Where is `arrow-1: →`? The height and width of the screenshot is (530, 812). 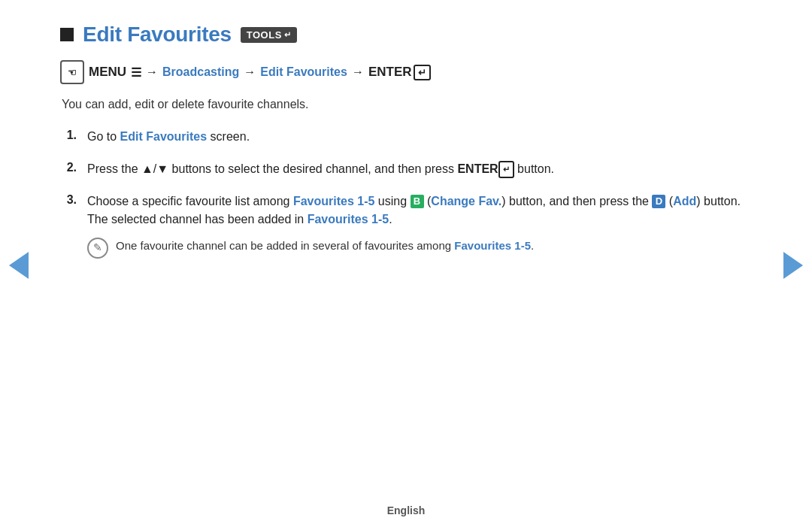 arrow-1: → is located at coordinates (152, 72).